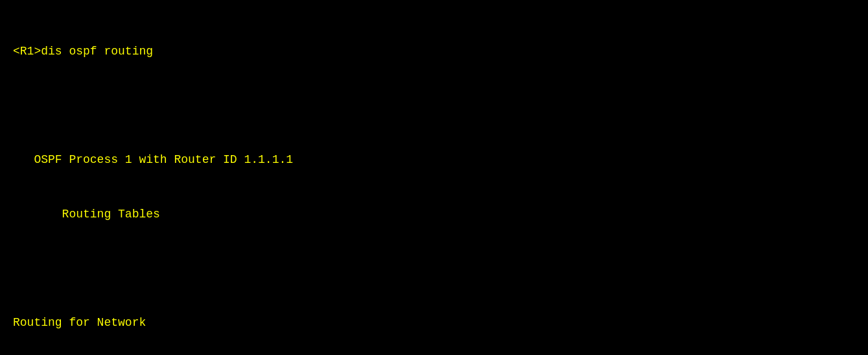 Image resolution: width=868 pixels, height=355 pixels. I want to click on command-line: <R1>dis ospf routing, so click(434, 52).